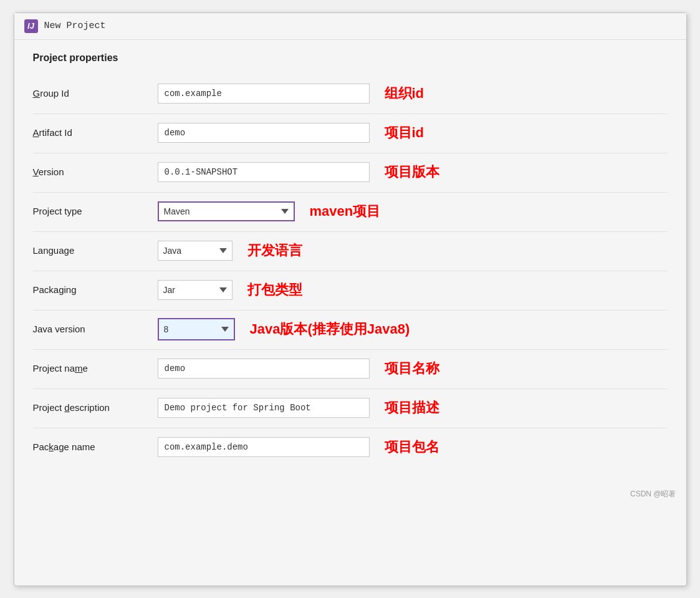 This screenshot has height=598, width=700. I want to click on project-type-select: Maven Gradle, so click(226, 211).